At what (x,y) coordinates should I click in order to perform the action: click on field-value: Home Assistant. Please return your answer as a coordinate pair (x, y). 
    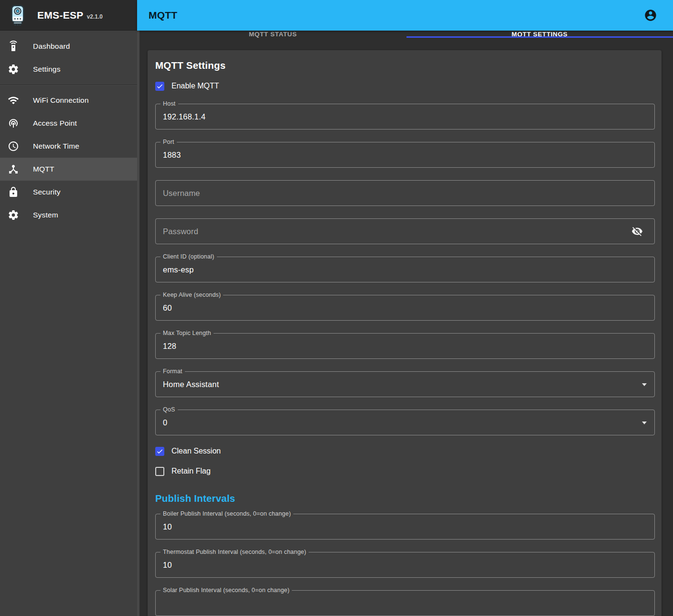
    Looking at the image, I should click on (187, 384).